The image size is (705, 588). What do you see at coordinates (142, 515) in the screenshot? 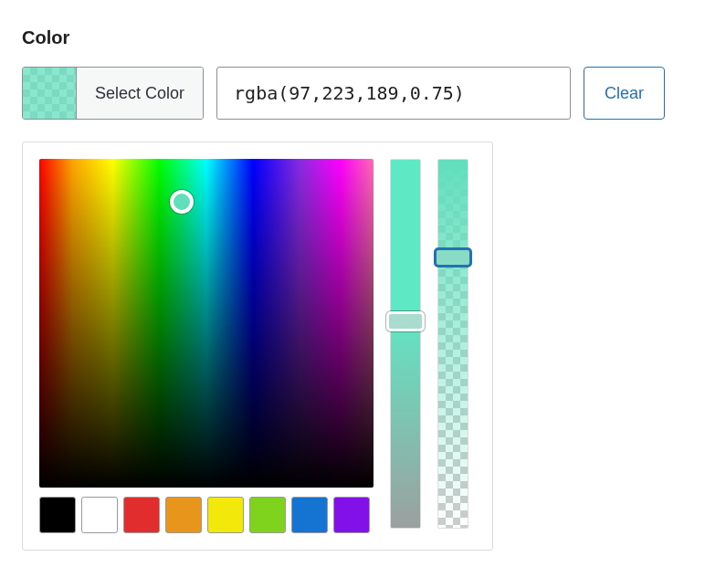
I see `preset-swatch-red` at bounding box center [142, 515].